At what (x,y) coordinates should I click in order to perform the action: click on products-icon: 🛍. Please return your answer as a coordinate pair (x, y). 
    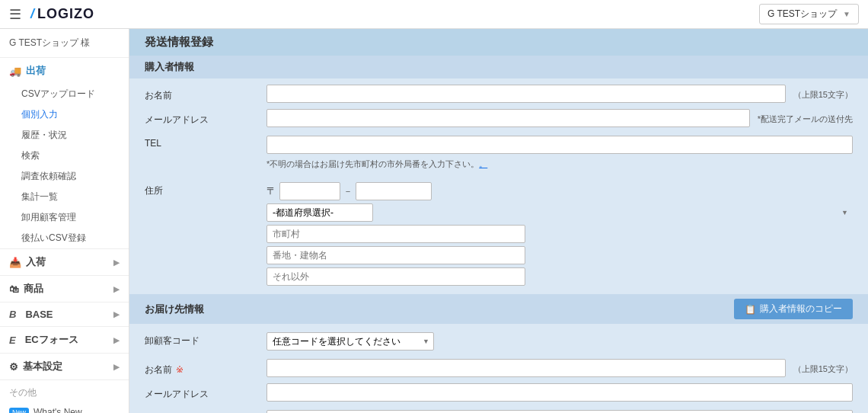
    Looking at the image, I should click on (14, 290).